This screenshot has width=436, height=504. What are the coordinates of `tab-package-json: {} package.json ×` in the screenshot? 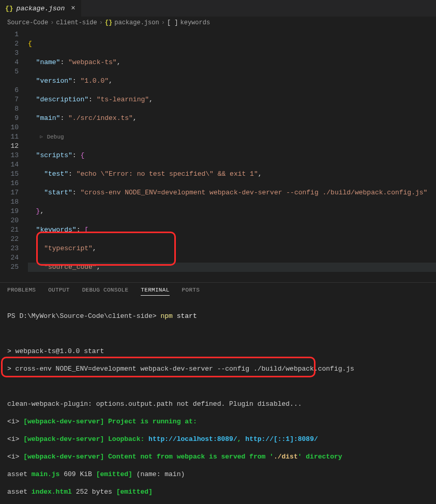 It's located at (40, 8).